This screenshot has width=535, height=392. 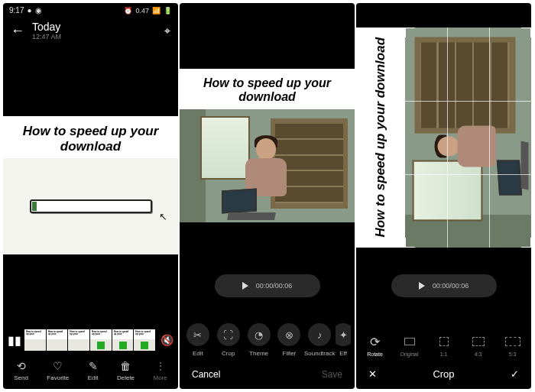 I want to click on rotate-icon: ⟳, so click(x=374, y=342).